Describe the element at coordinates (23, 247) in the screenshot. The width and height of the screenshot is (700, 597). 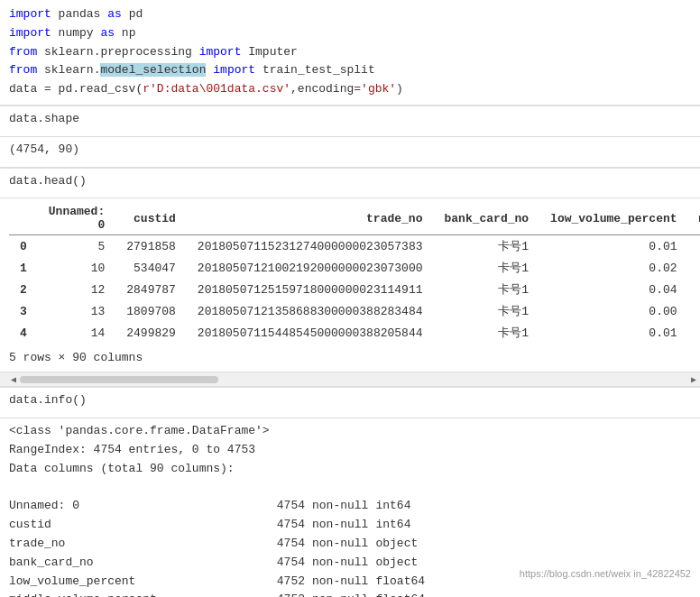
I see `row-index: 0` at that location.